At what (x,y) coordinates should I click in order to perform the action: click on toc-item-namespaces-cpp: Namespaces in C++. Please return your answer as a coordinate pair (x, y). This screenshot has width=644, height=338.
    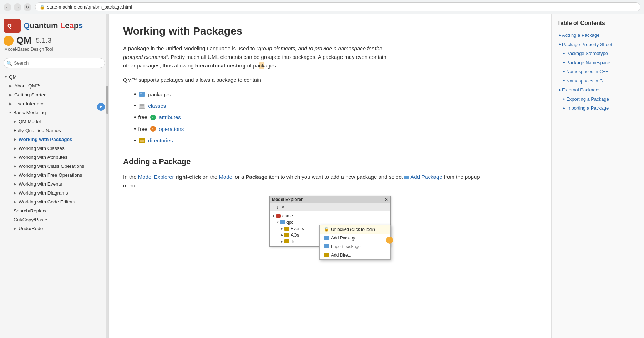
    Looking at the image, I should click on (598, 72).